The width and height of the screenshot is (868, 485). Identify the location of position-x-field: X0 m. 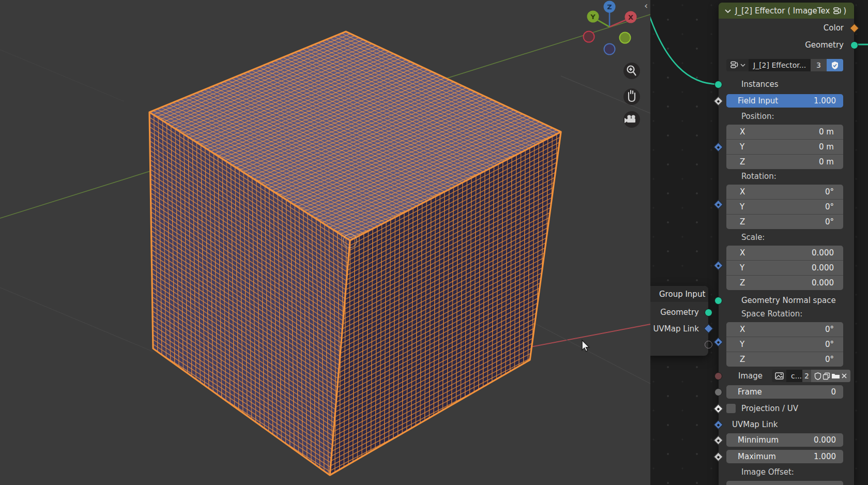
(785, 132).